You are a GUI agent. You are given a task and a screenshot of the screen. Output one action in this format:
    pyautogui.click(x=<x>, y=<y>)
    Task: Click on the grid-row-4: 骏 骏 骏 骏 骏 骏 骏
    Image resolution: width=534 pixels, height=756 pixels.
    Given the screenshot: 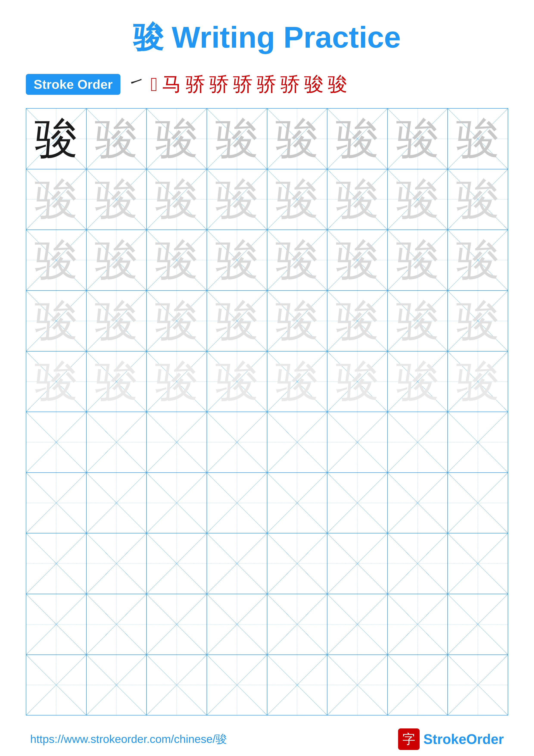 What is the action you would take?
    pyautogui.click(x=267, y=321)
    